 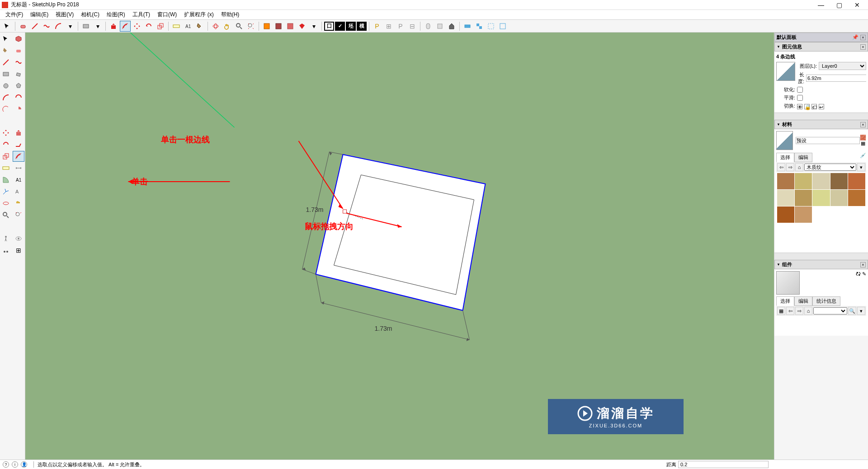 I want to click on section-tool, so click(x=267, y=26).